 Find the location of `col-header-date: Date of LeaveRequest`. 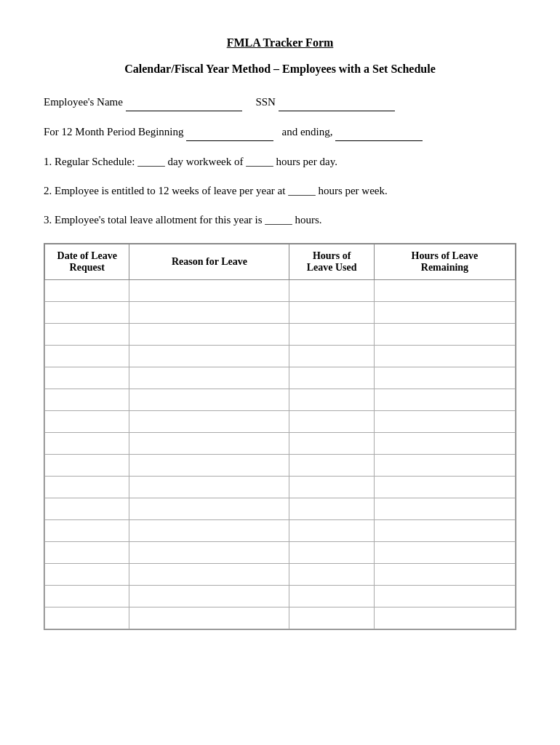

col-header-date: Date of LeaveRequest is located at coordinates (87, 262).